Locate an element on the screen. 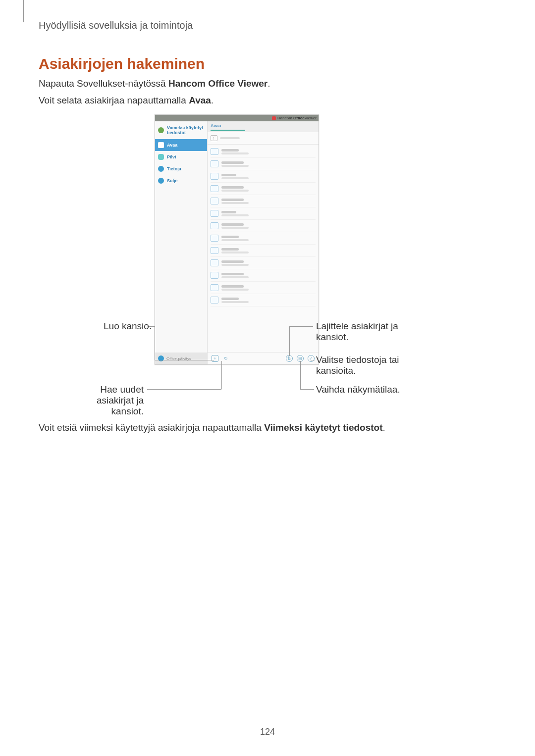  add-folder-button: + is located at coordinates (215, 358).